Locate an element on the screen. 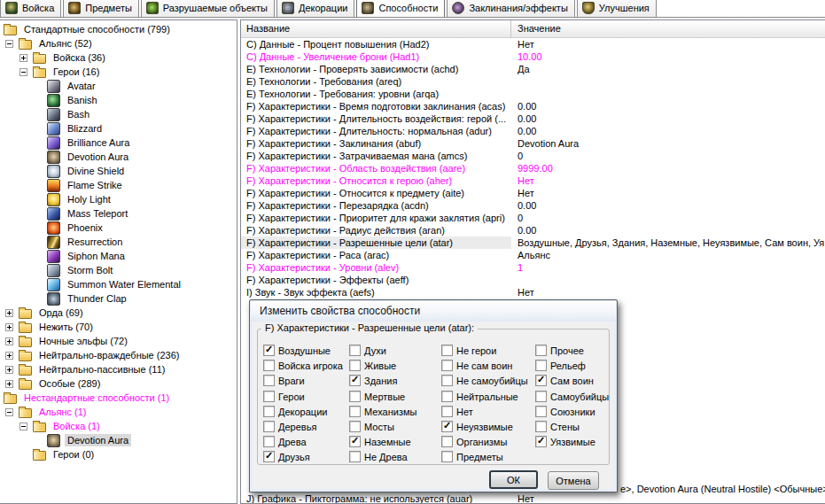 The image size is (825, 504). target-checkbox: Войска игрока is located at coordinates (303, 365).